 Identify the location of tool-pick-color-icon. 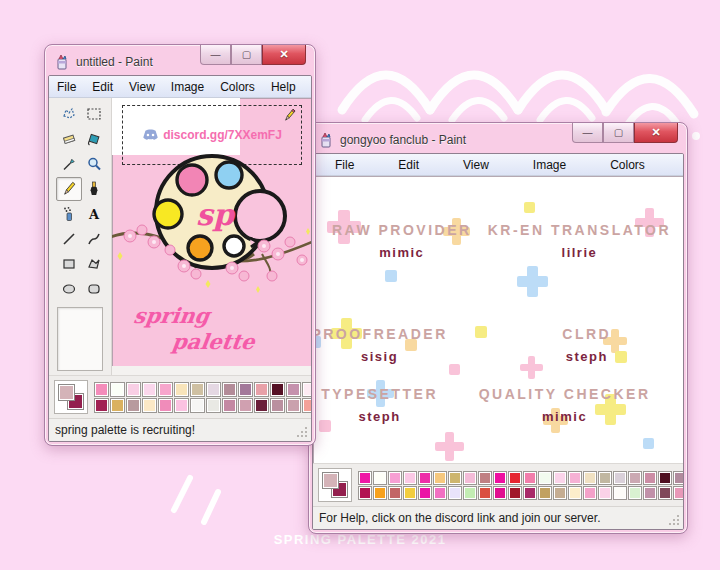
(69, 164).